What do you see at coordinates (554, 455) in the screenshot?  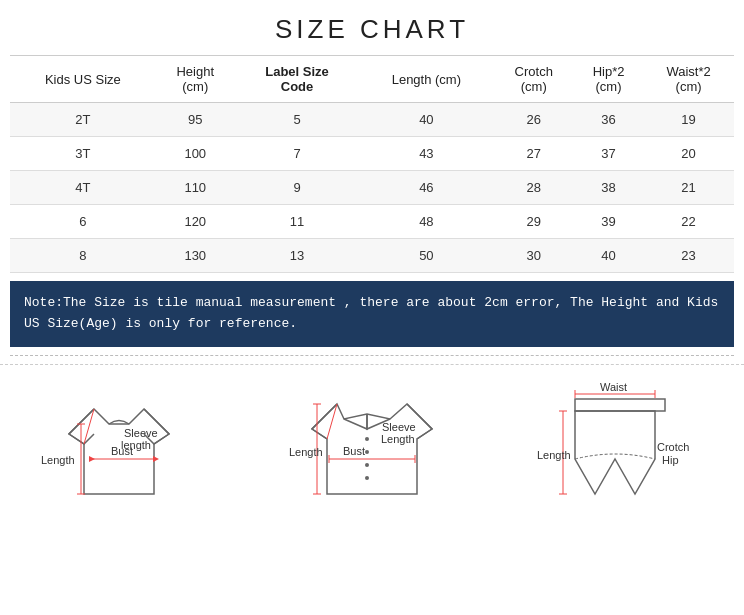 I see `length-label-pants: Length` at bounding box center [554, 455].